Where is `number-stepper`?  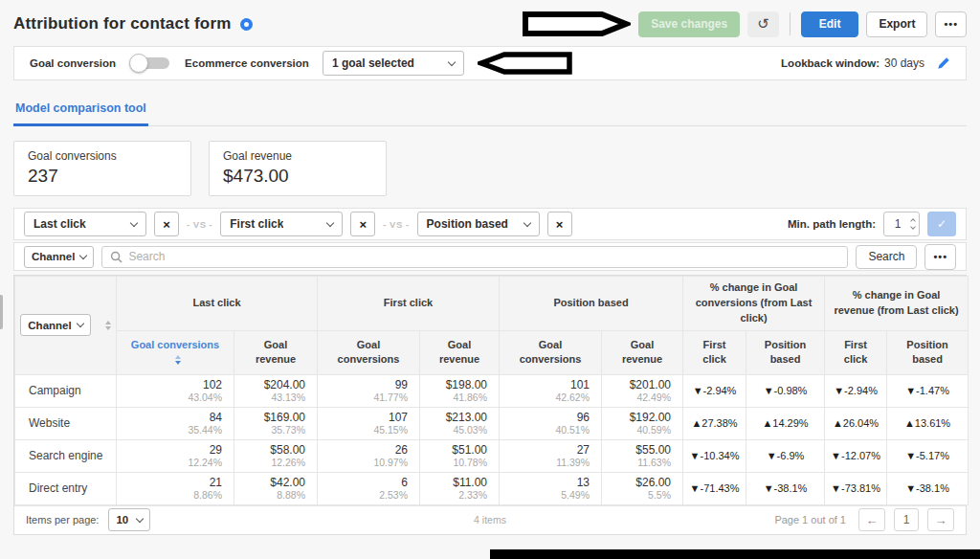 number-stepper is located at coordinates (913, 224).